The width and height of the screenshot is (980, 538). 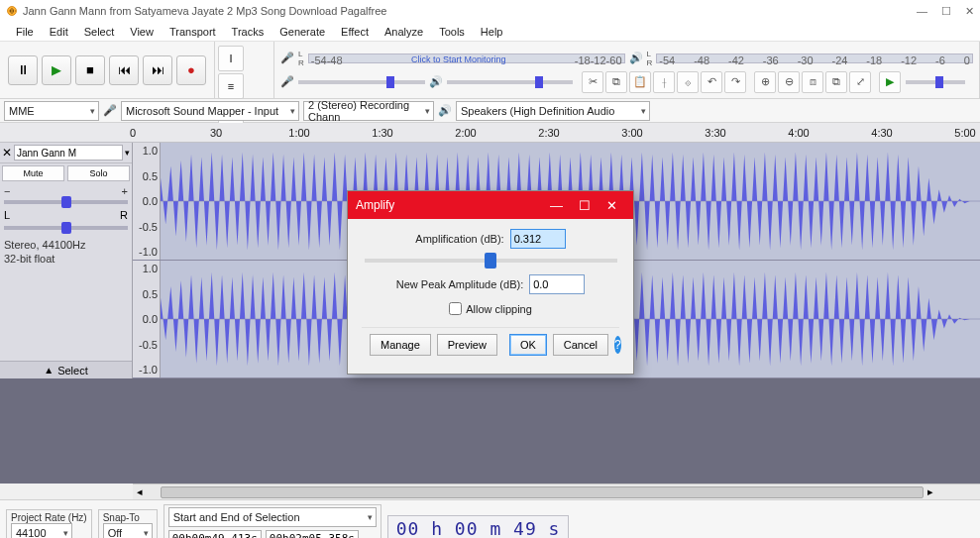 I want to click on input-device-select: Microsoft Sound Mapper - Input, so click(x=210, y=111).